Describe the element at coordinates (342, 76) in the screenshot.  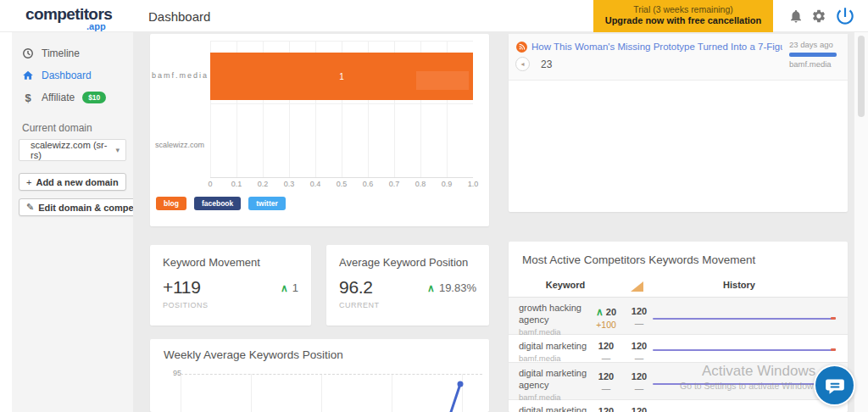
I see `bar-value-label: 1` at that location.